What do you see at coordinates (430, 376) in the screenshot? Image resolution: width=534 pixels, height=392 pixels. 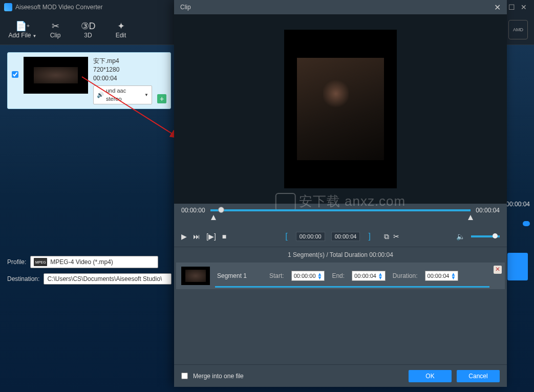 I see `ok-button: OK` at bounding box center [430, 376].